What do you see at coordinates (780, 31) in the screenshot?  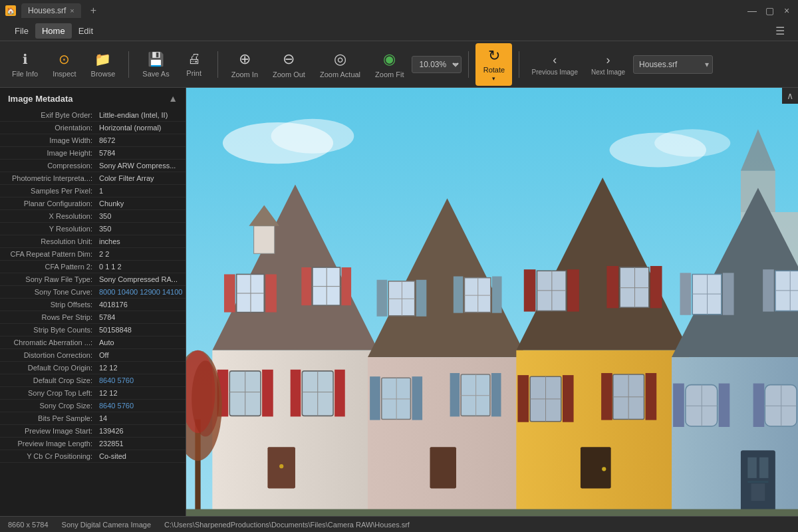 I see `hamburger-menu: ☰` at bounding box center [780, 31].